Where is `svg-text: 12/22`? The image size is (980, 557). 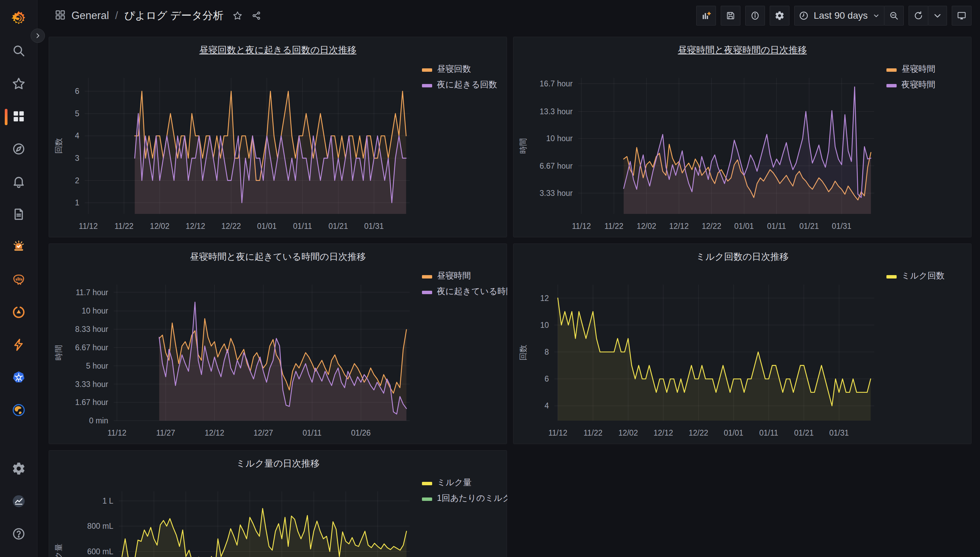 svg-text: 12/22 is located at coordinates (711, 226).